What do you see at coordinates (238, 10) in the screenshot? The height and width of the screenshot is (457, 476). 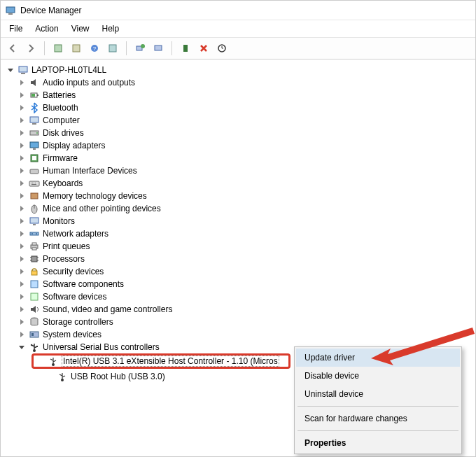 I see `titlebar: Device Manager` at bounding box center [238, 10].